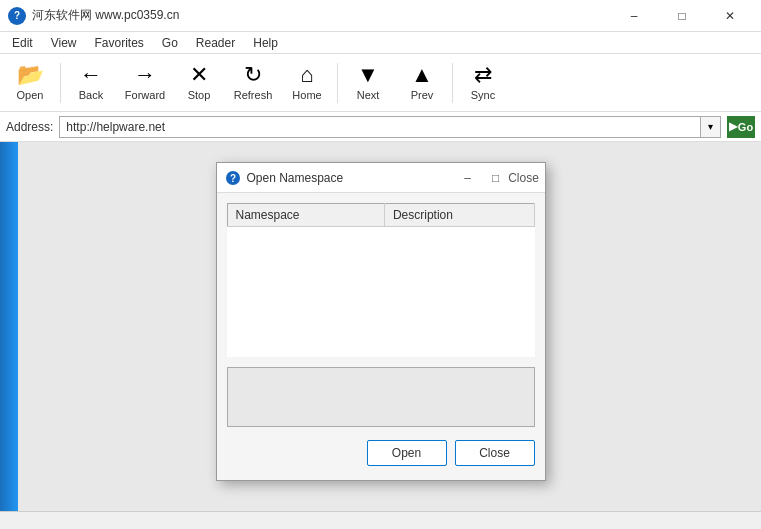  What do you see at coordinates (495, 453) in the screenshot?
I see `dialog-cancel-button: Close` at bounding box center [495, 453].